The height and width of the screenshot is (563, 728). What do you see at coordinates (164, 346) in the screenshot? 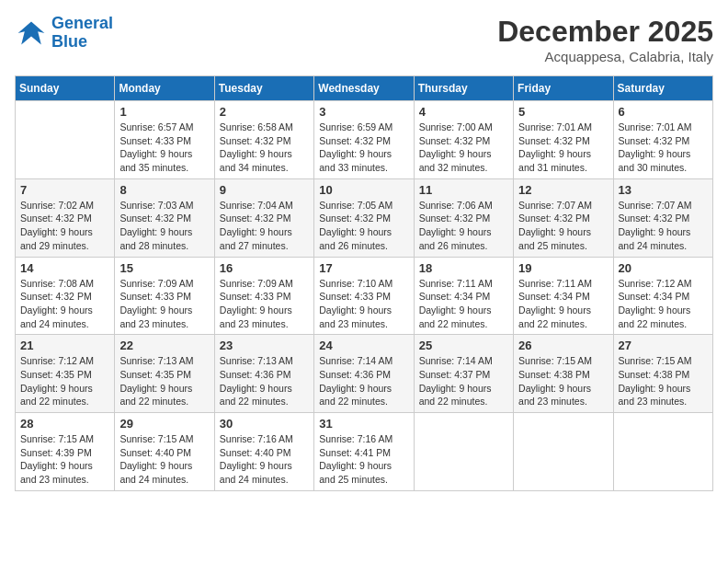
I see `day-number: 22` at bounding box center [164, 346].